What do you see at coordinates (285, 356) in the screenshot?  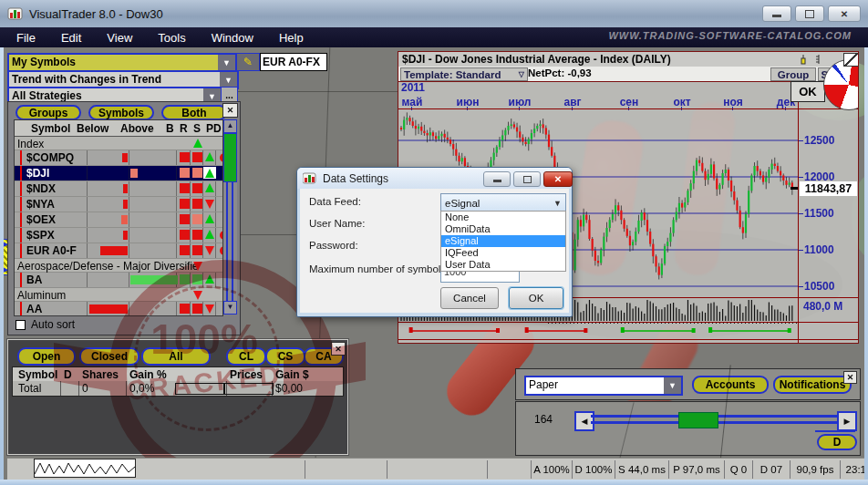 I see `trades-filter-cs: CS` at bounding box center [285, 356].